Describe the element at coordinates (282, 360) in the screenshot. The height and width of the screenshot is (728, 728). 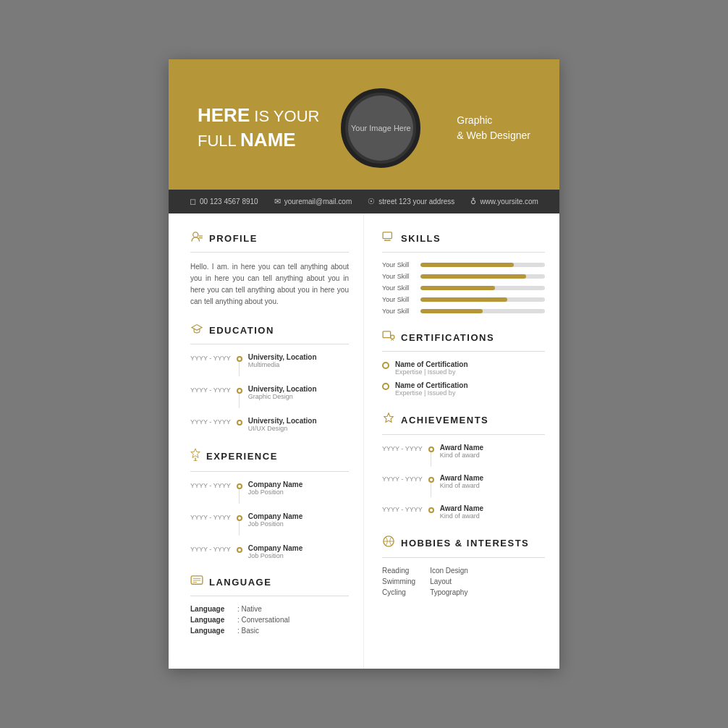
I see `edu-content: University, Location Multimedia` at that location.